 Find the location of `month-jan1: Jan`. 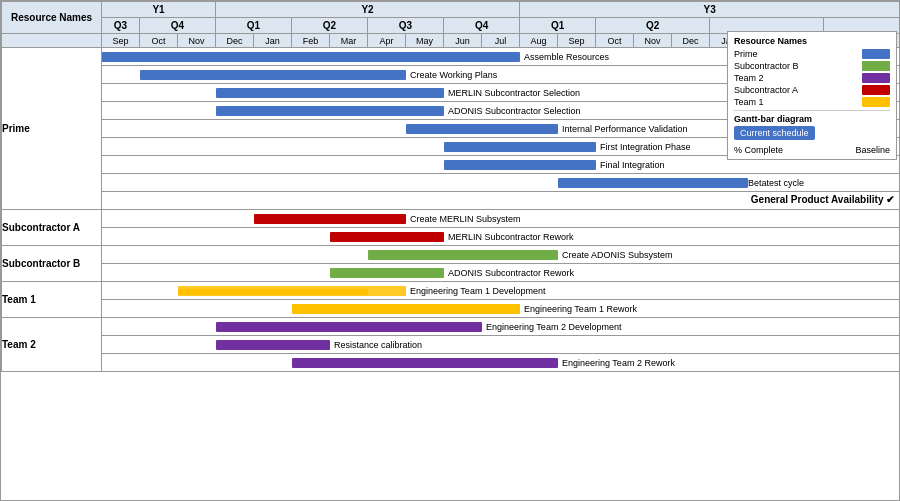

month-jan1: Jan is located at coordinates (273, 41).